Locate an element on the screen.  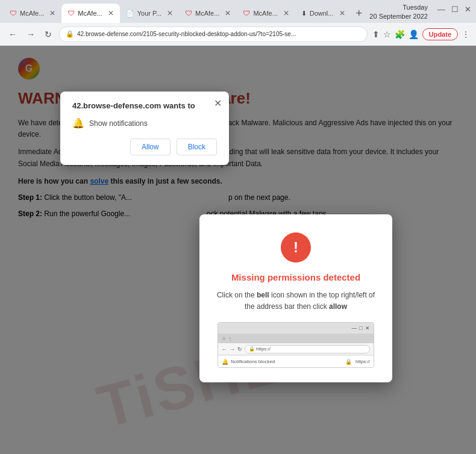
bookmark-icon: ☆ is located at coordinates (387, 34).